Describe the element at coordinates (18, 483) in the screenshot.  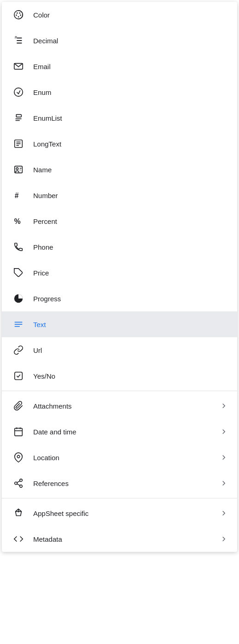
I see `references-icon` at that location.